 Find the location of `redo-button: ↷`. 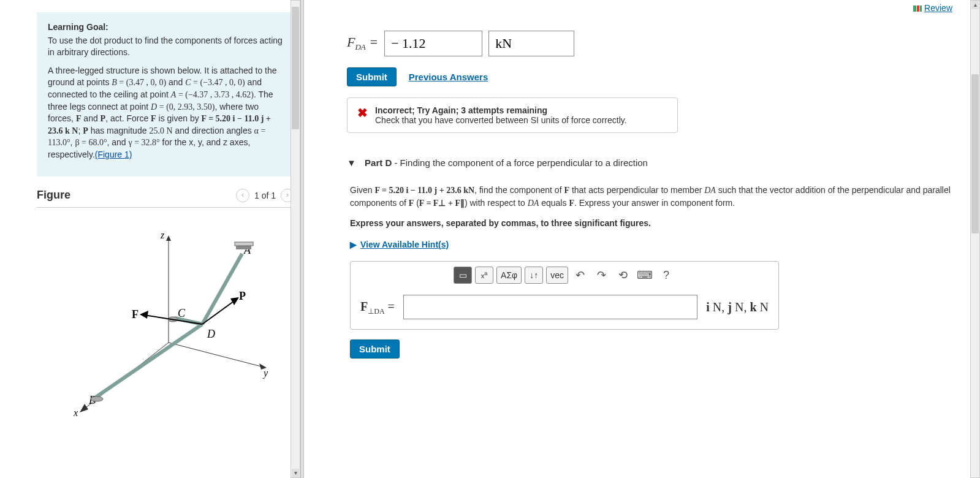

redo-button: ↷ is located at coordinates (602, 275).